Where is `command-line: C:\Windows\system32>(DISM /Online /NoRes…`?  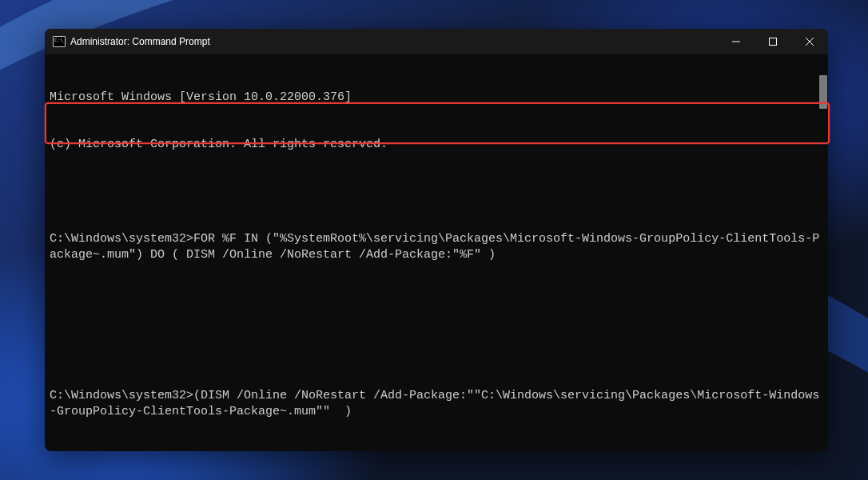 command-line: C:\Windows\system32>(DISM /Online /NoRes… is located at coordinates (436, 404).